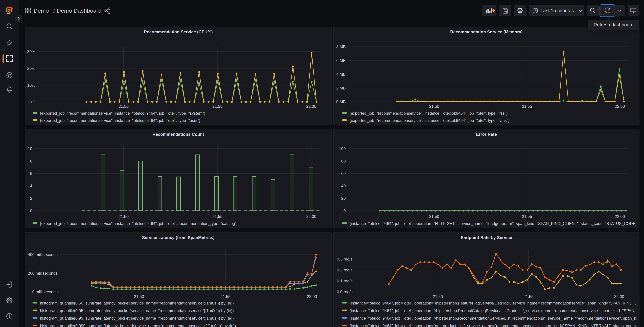 The image size is (644, 327). Describe the element at coordinates (345, 259) in the screenshot. I see `svg-text: 0.3 req/s` at that location.